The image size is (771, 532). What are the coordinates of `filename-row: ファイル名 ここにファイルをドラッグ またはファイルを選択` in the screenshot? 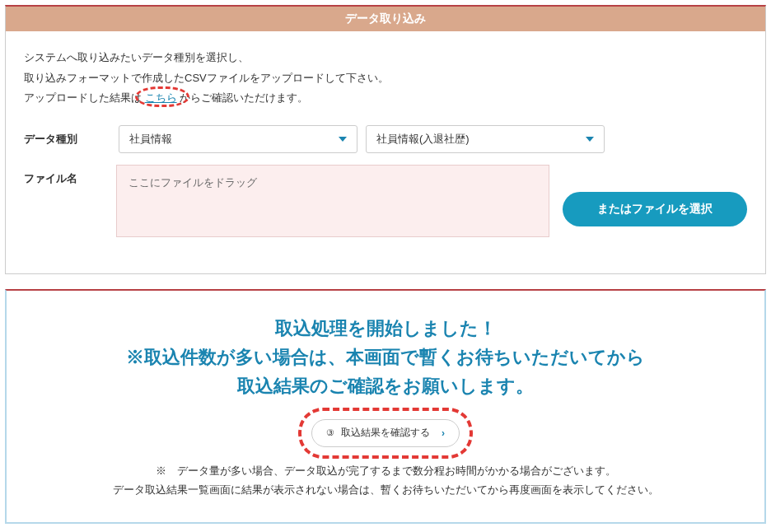 It's located at (386, 201).